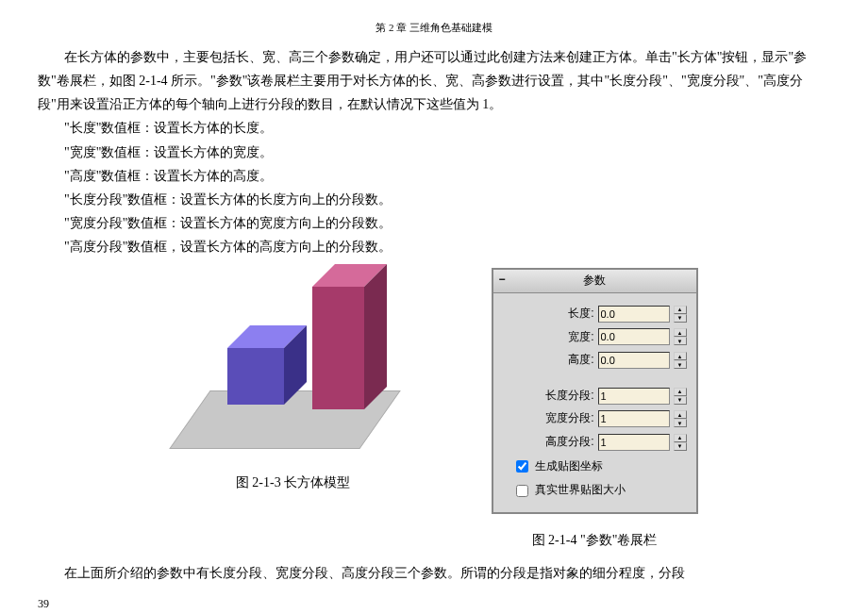 This screenshot has width=868, height=614. Describe the element at coordinates (523, 466) in the screenshot. I see `gen-mapping-checkbox` at that location.